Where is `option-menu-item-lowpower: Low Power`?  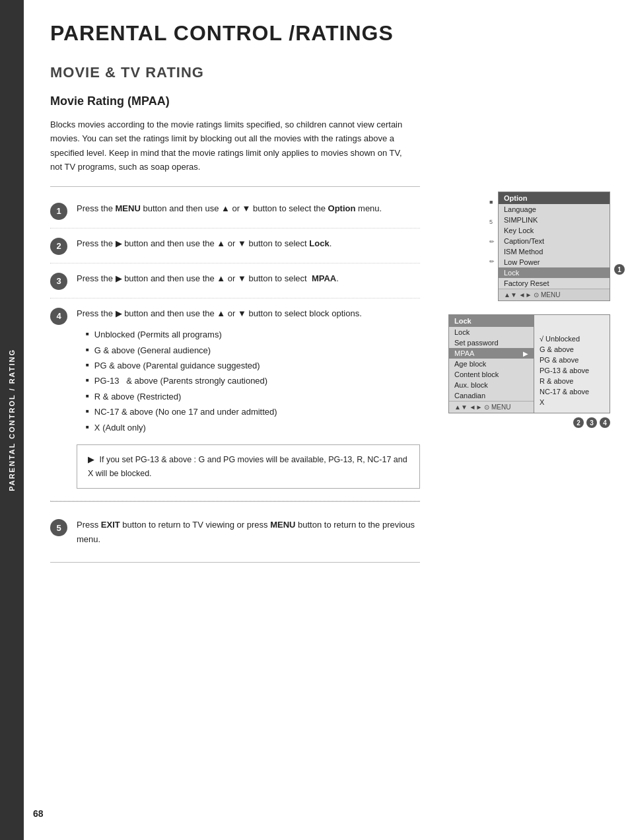
option-menu-item-lowpower: Low Power is located at coordinates (554, 262).